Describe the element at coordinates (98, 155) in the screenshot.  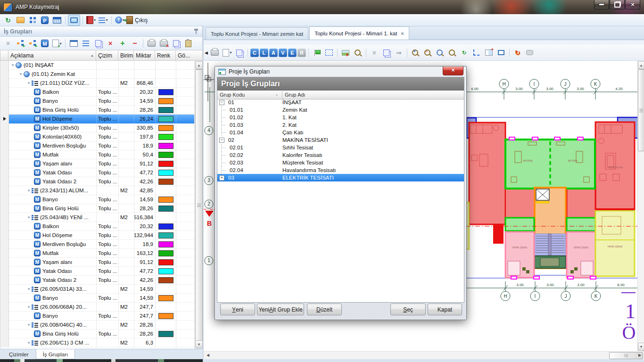
I see `table-row: MMutfakToplu ...50,4` at that location.